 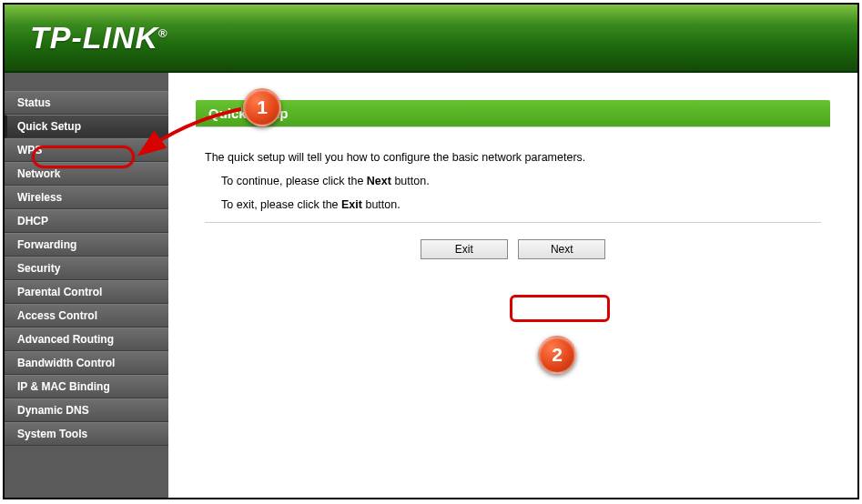 I want to click on button-row: Exit Next, so click(x=513, y=249).